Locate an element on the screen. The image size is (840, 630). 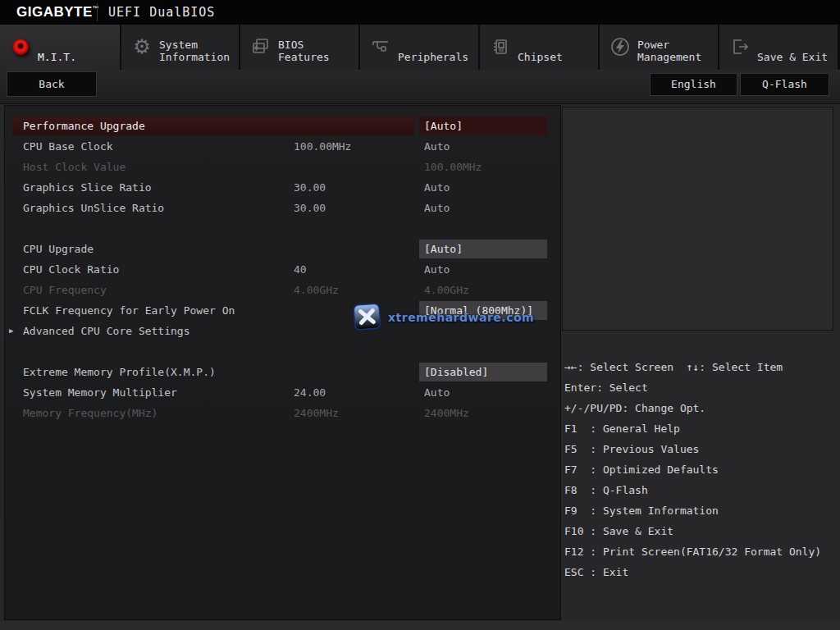
setting-value: [Normal (800Mhz)] is located at coordinates (483, 310).